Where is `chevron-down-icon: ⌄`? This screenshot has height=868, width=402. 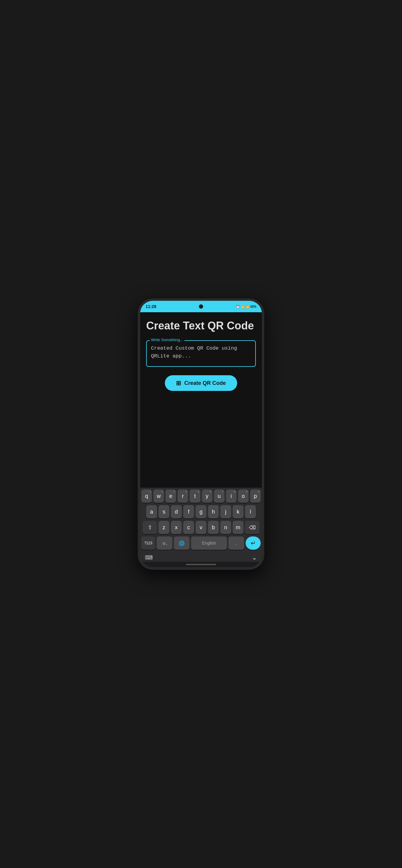
chevron-down-icon: ⌄ is located at coordinates (254, 557).